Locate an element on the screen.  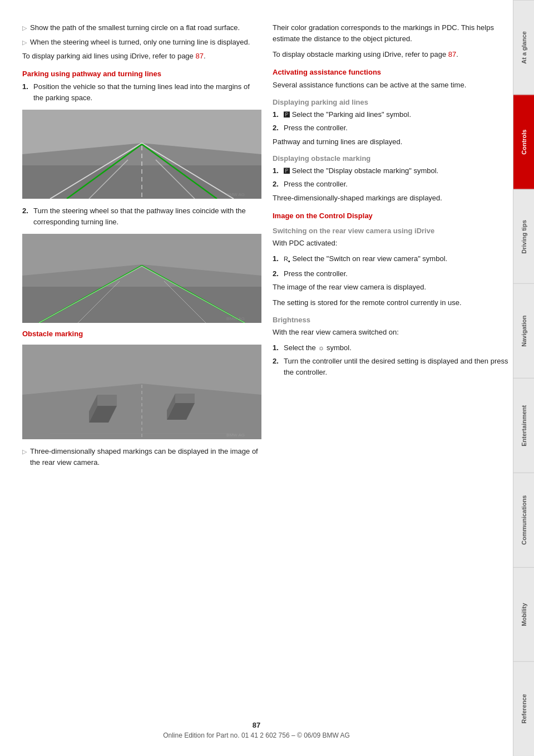
tab-communications: Communications is located at coordinates (524, 520).